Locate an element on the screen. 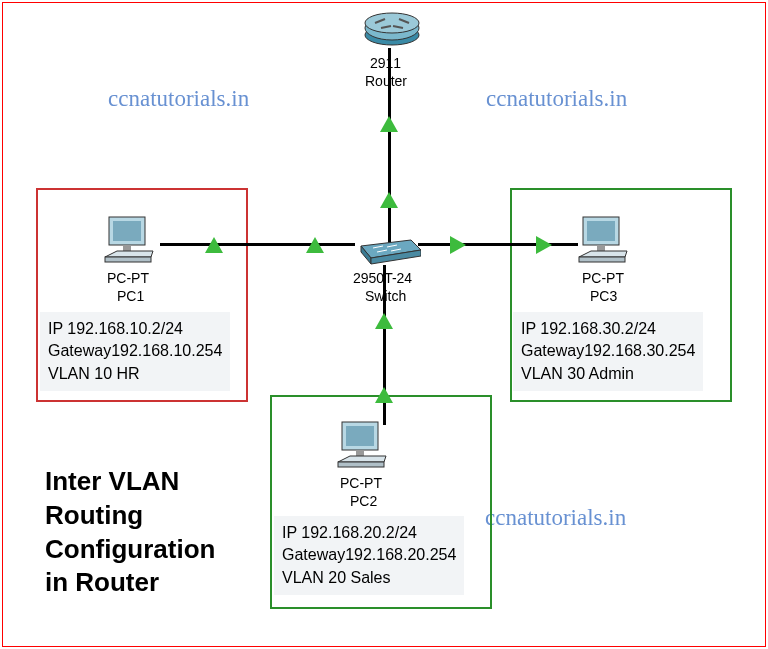  diagram-title: Inter VLANRoutingConfigurationin Router is located at coordinates (130, 532).